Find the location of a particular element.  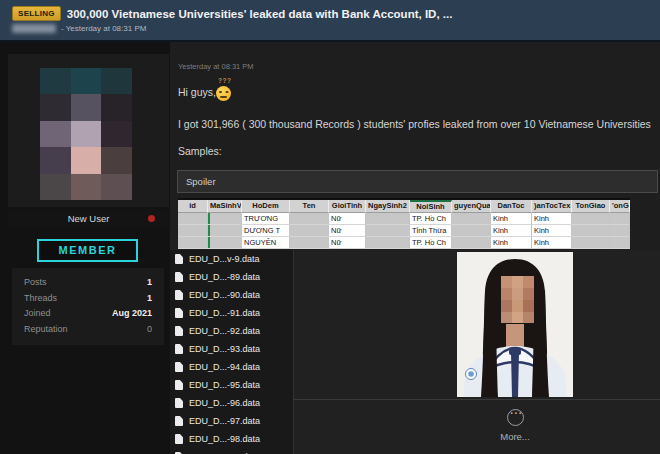

preview-divider is located at coordinates (477, 400).